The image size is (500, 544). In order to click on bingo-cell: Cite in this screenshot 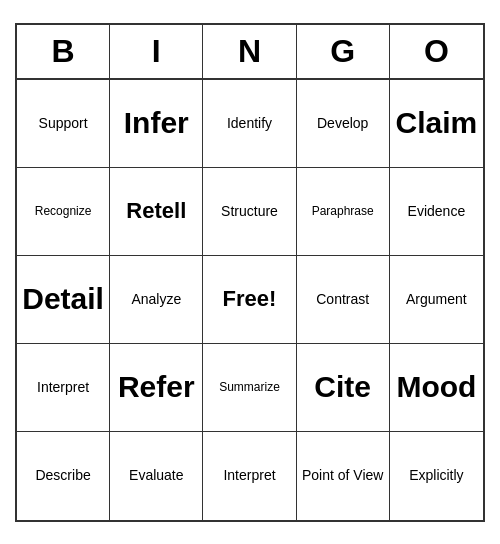, I will do `click(344, 388)`.